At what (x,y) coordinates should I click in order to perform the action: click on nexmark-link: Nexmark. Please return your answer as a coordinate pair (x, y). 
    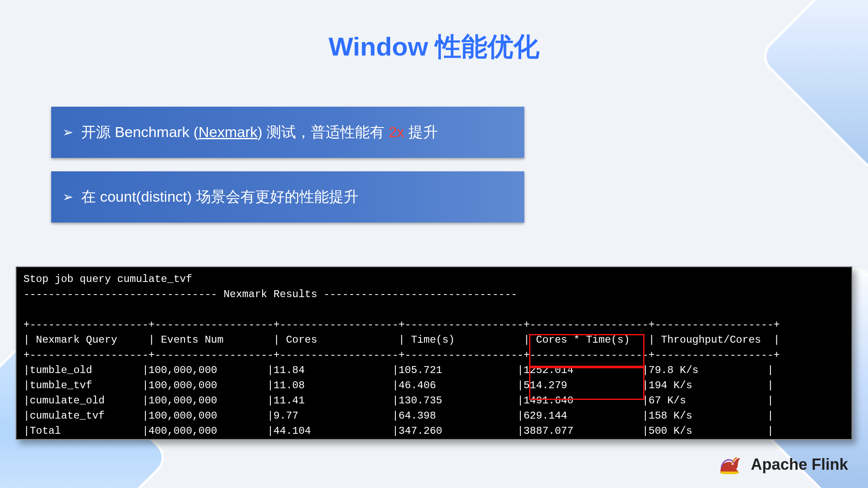
    Looking at the image, I should click on (228, 132).